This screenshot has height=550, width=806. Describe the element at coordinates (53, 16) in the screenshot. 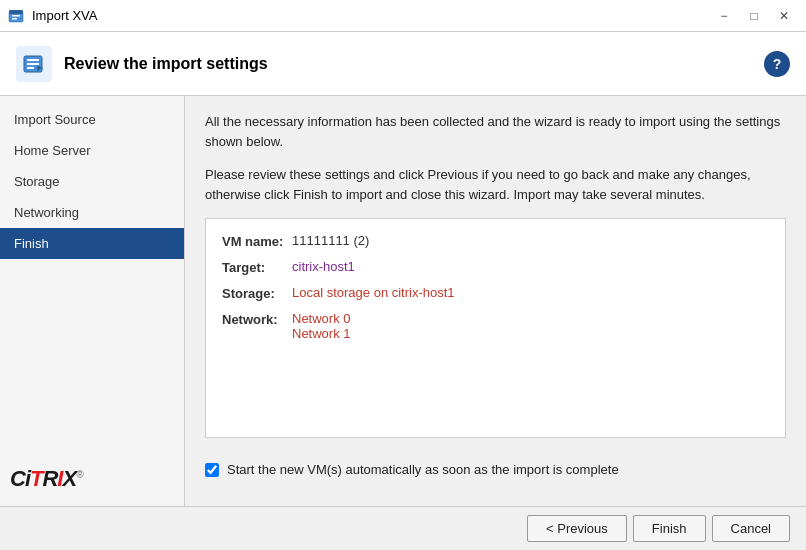

I see `title-bar-left: Import XVA` at that location.